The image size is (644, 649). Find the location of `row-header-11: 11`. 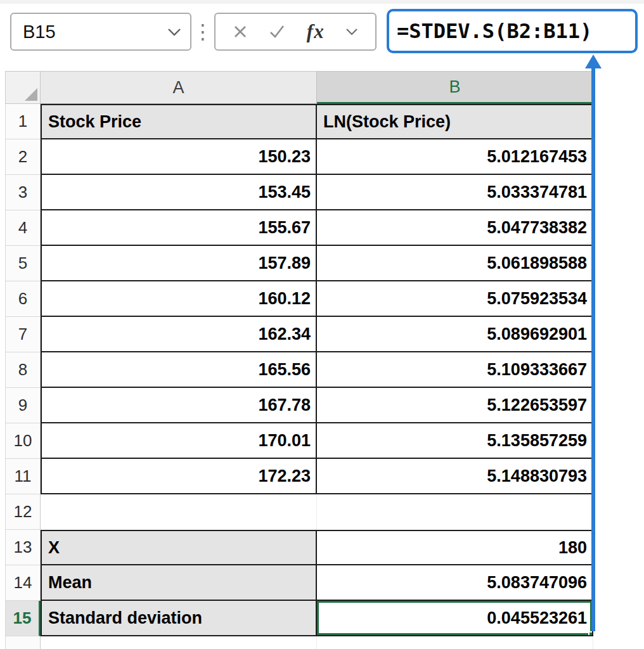

row-header-11: 11 is located at coordinates (23, 477).